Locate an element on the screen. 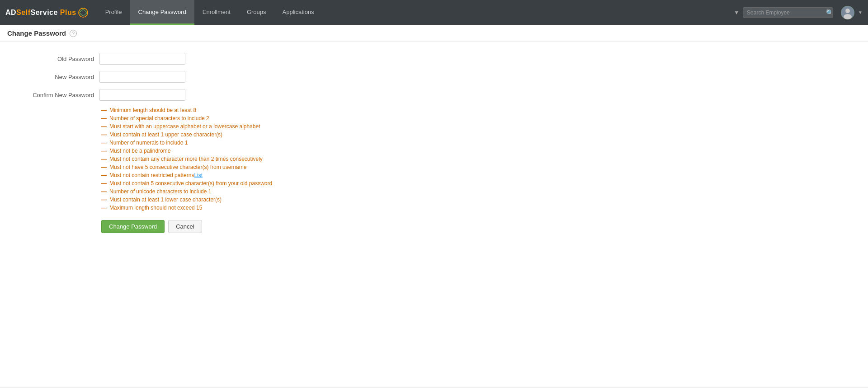 Image resolution: width=868 pixels, height=388 pixels. tab-profile: Profile is located at coordinates (114, 13).